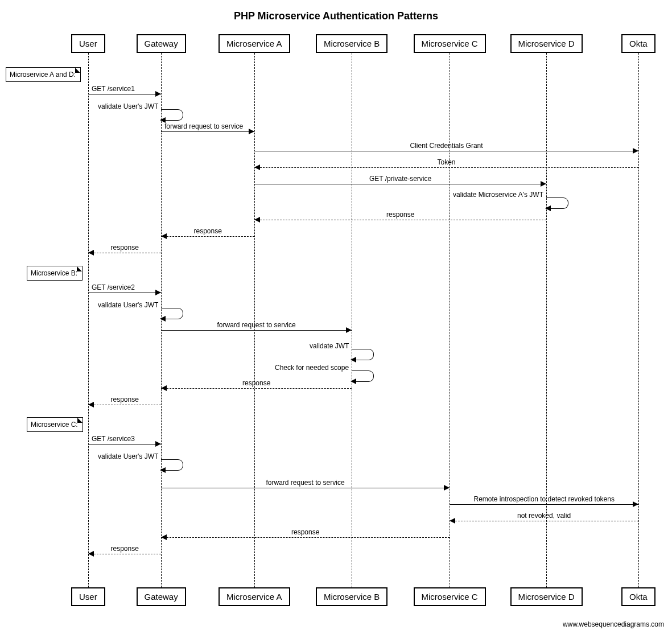  Describe the element at coordinates (158, 444) in the screenshot. I see `m18-arrowhead` at that location.